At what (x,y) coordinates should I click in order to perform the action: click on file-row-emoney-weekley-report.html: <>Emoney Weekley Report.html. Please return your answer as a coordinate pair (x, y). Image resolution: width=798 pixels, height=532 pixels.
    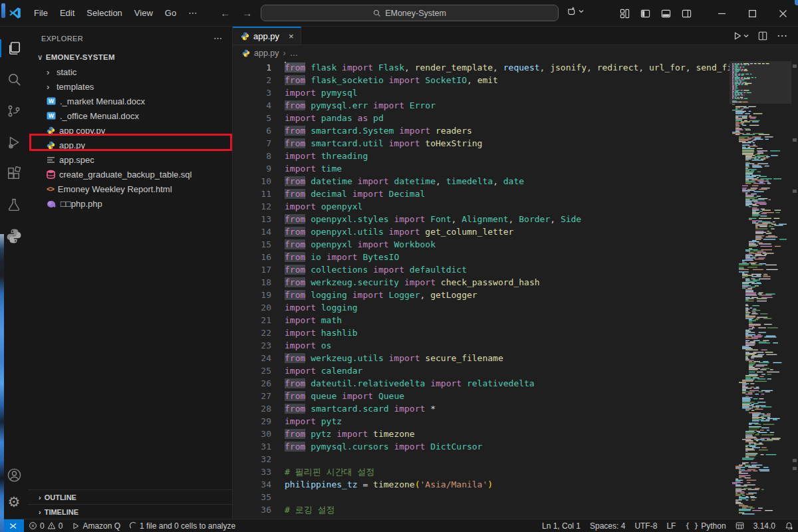
    Looking at the image, I should click on (130, 189).